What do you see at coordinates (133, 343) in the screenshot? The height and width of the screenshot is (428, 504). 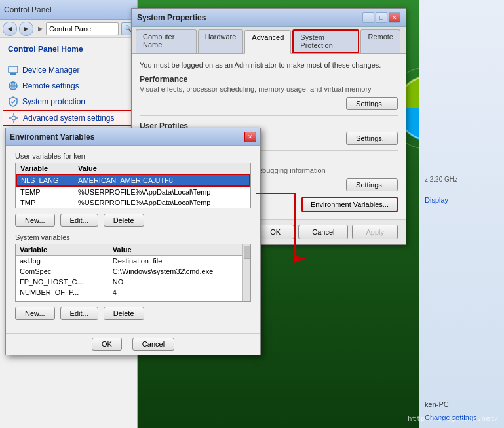 I see `env-bottom-buttons: OK Cancel` at bounding box center [133, 343].